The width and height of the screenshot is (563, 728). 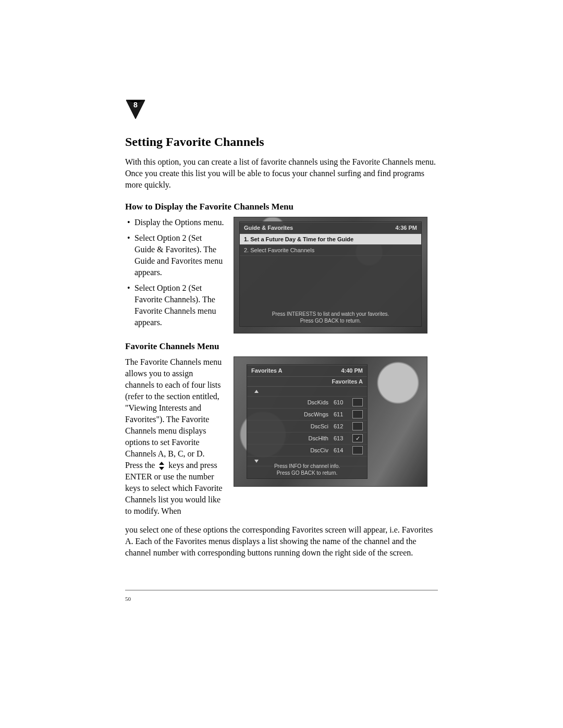 What do you see at coordinates (267, 371) in the screenshot?
I see `panel-title: Favorites A` at bounding box center [267, 371].